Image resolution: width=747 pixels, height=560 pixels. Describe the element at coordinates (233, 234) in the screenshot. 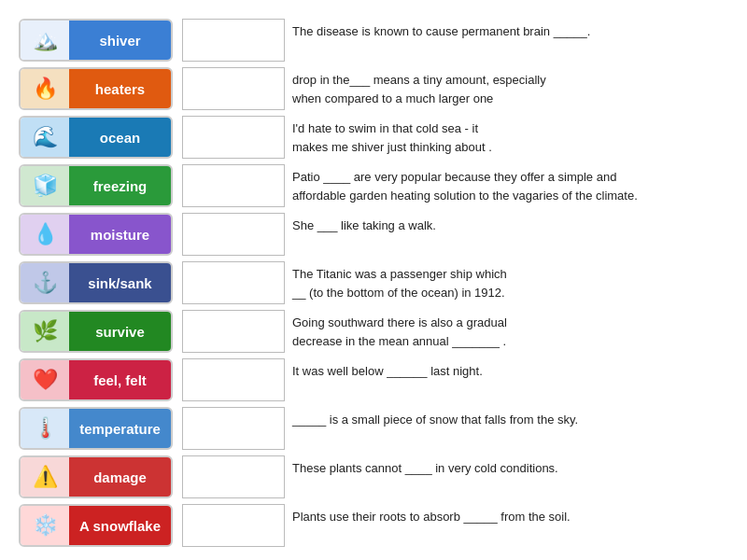

I see `answer-box-q5` at that location.